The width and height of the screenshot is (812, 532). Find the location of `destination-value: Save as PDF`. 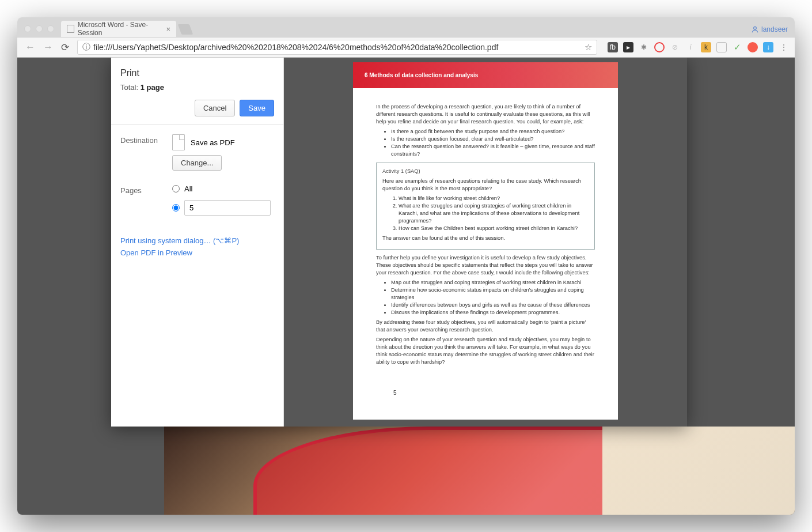

destination-value: Save as PDF is located at coordinates (213, 143).